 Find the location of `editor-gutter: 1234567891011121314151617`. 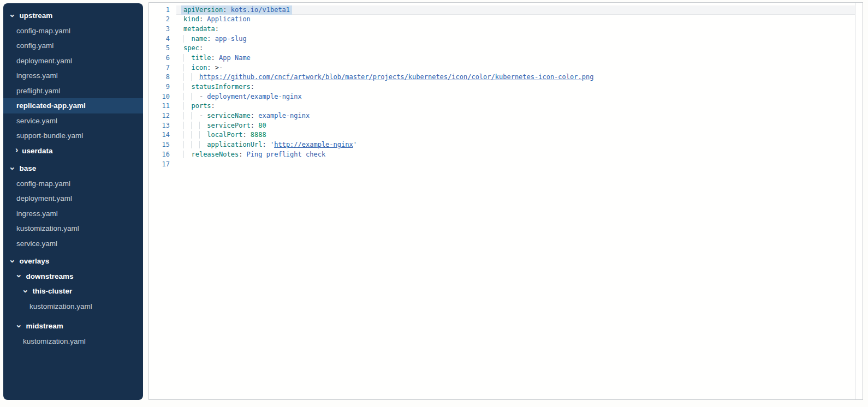

editor-gutter: 1234567891011121314151617 is located at coordinates (163, 201).